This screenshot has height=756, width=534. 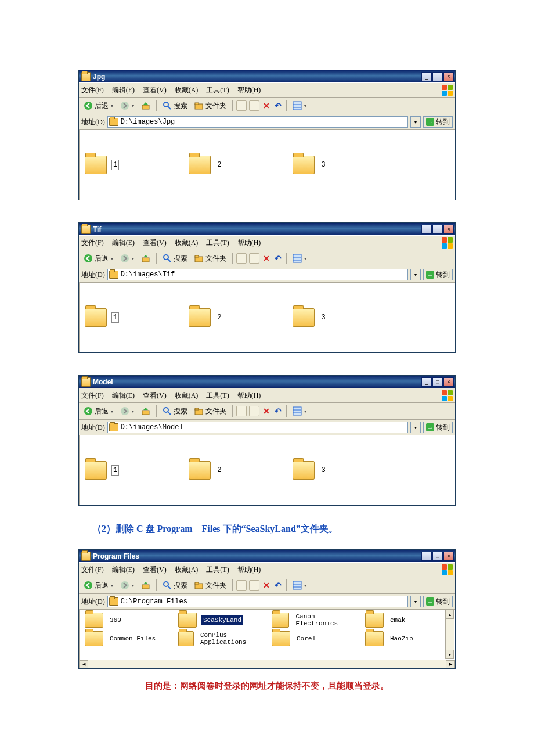 What do you see at coordinates (450, 654) in the screenshot?
I see `scroll-down-icon: ▼` at bounding box center [450, 654].